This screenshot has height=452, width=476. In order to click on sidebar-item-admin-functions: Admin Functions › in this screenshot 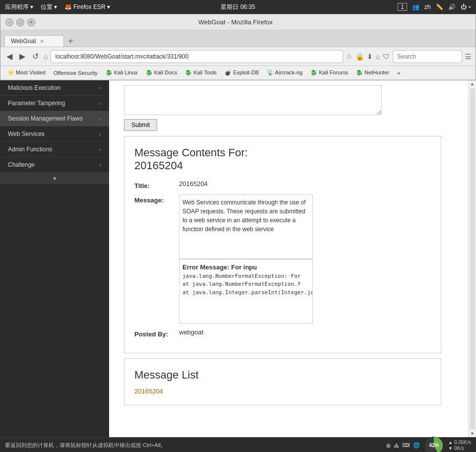, I will do `click(55, 150)`.